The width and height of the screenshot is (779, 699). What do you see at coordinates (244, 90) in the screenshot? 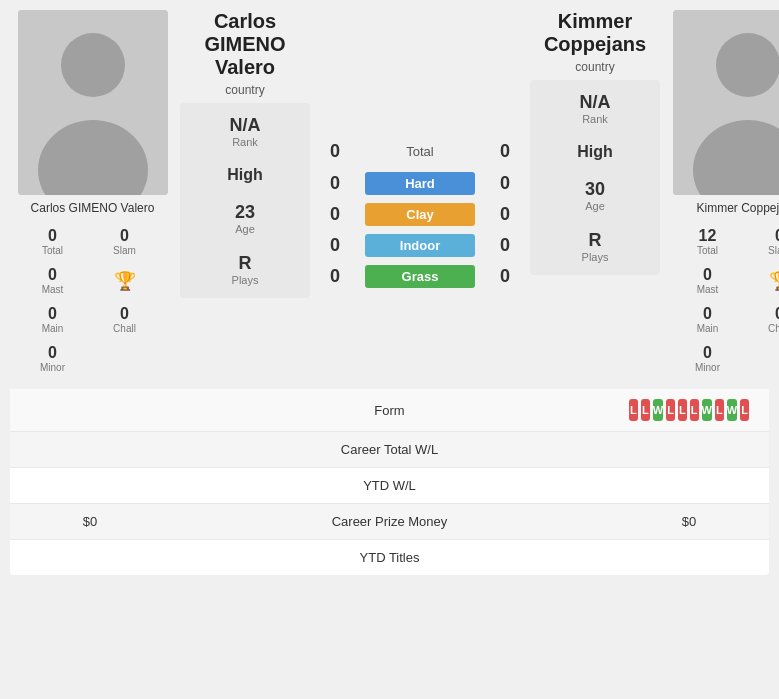
I see `player1-country: country` at bounding box center [244, 90].